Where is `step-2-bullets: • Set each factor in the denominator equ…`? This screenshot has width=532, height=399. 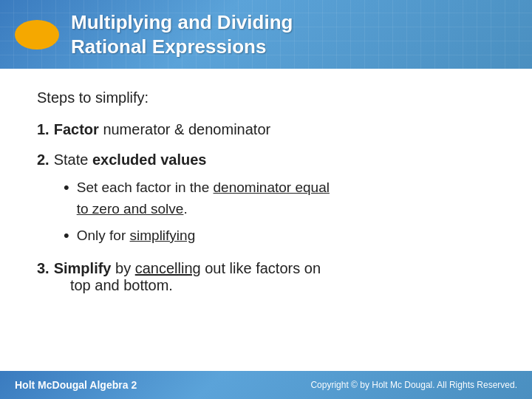
step-2-bullets: • Set each factor in the denominator equ… is located at coordinates (279, 212).